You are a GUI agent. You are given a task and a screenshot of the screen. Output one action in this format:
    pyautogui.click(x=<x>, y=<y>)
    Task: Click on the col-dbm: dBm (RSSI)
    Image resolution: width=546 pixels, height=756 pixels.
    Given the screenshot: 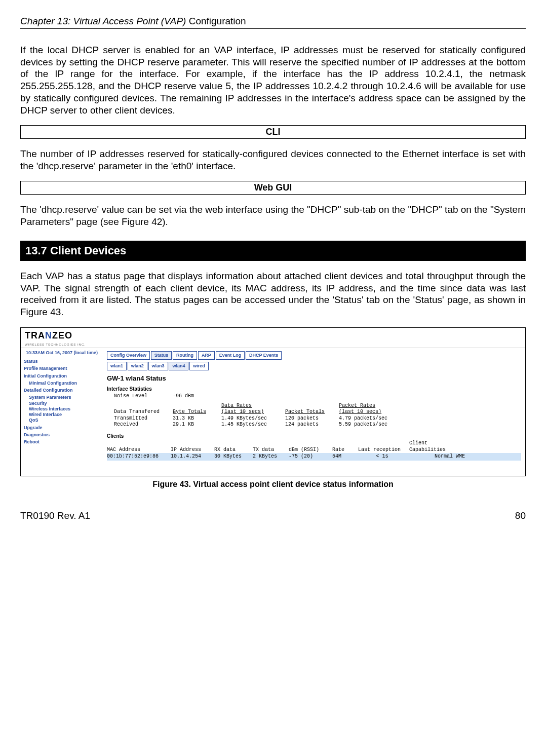 What is the action you would take?
    pyautogui.click(x=309, y=450)
    